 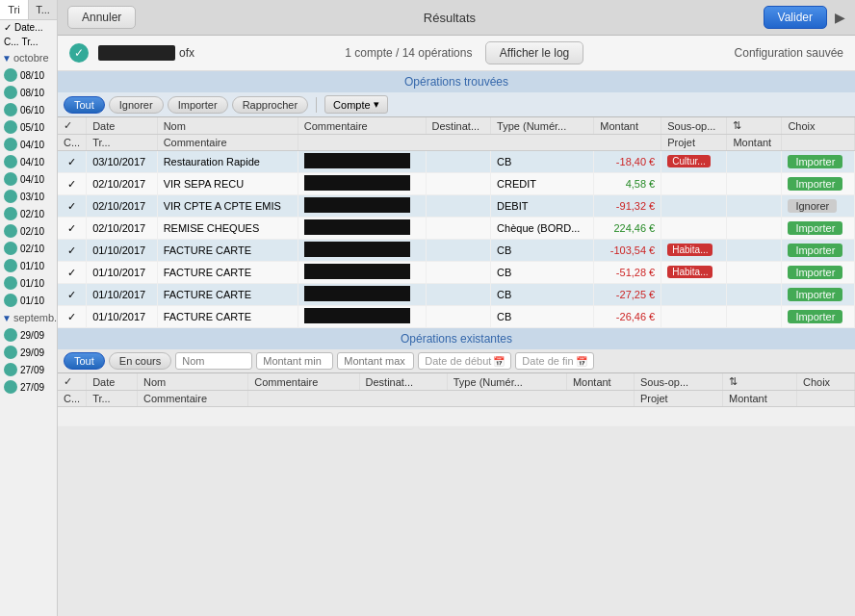 What do you see at coordinates (464, 361) in the screenshot?
I see `date-debut-input: Date de début 📅` at bounding box center [464, 361].